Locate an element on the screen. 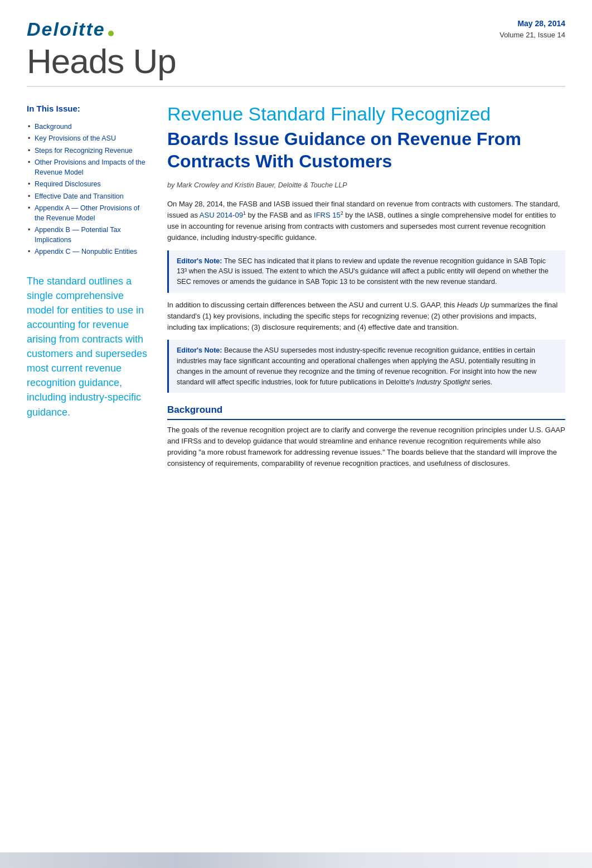 The height and width of the screenshot is (868, 592). background-paragraph: The goals of the revenue recognition pro… is located at coordinates (366, 447).